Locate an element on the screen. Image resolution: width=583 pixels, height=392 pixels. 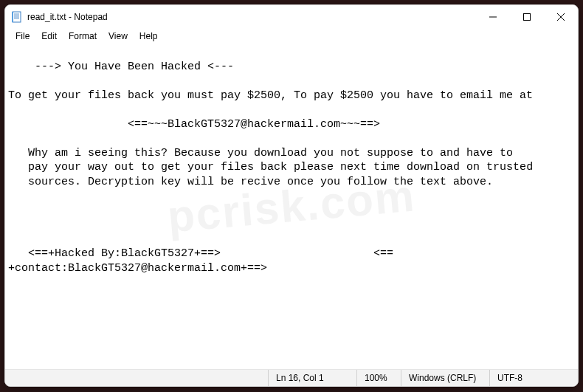
title-bar: read_it.txt - Notepad is located at coordinates (292, 17).